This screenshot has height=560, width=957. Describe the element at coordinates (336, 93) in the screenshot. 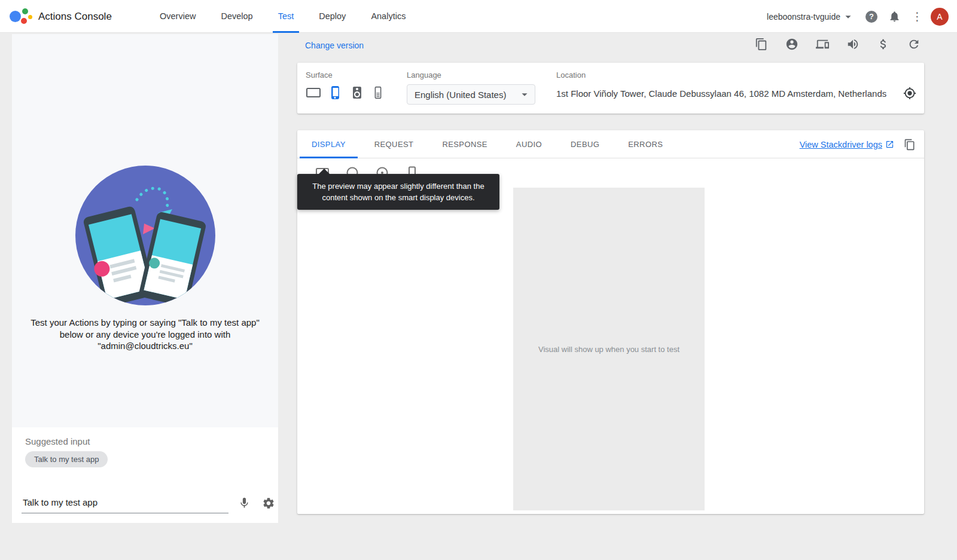

I see `surface-phone-icon` at that location.